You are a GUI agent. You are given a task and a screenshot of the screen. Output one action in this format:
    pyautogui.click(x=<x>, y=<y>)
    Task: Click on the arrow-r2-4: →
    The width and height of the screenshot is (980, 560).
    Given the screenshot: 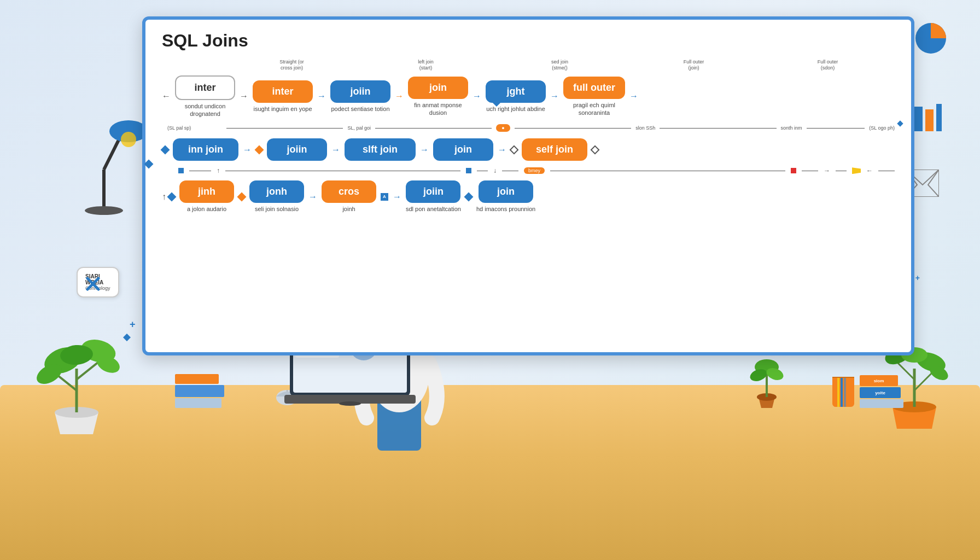 What is the action you would take?
    pyautogui.click(x=502, y=150)
    